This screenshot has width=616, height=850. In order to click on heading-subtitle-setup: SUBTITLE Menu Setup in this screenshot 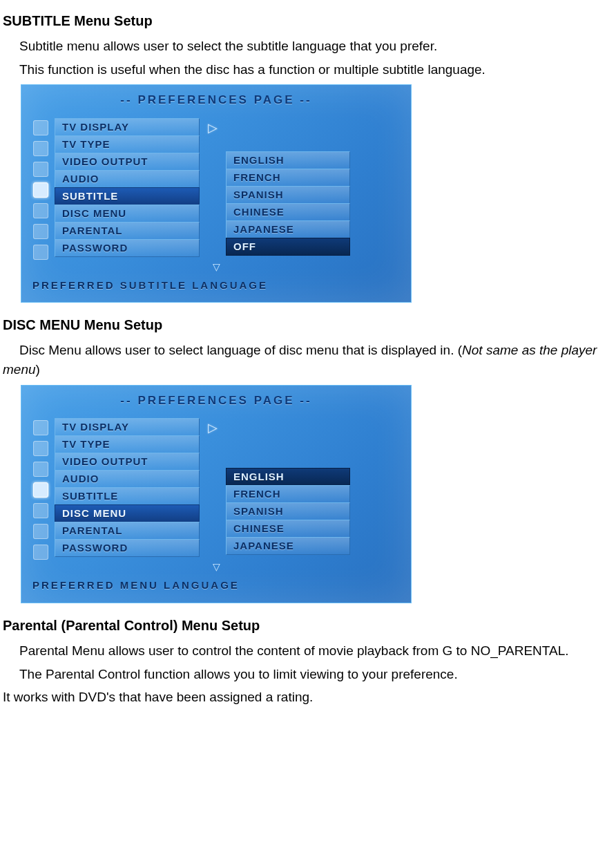, I will do `click(308, 21)`.